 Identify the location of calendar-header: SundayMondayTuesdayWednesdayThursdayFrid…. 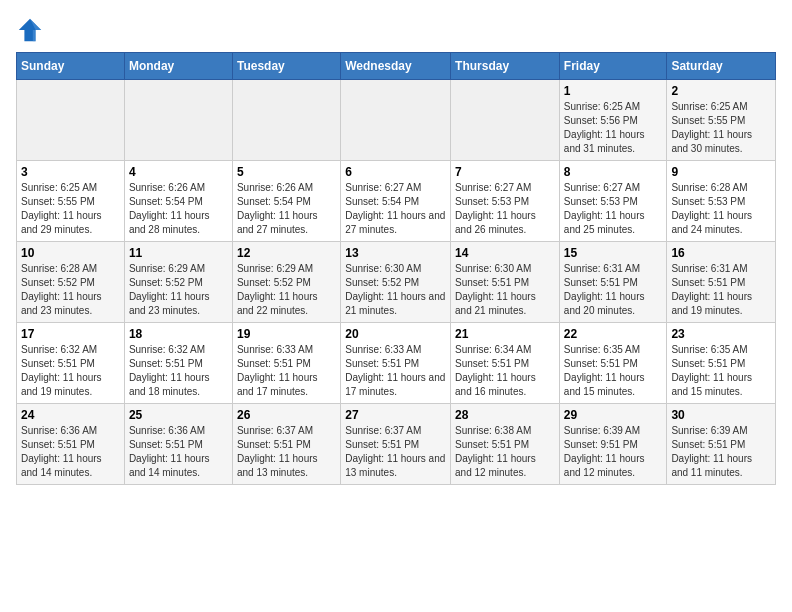
(396, 66).